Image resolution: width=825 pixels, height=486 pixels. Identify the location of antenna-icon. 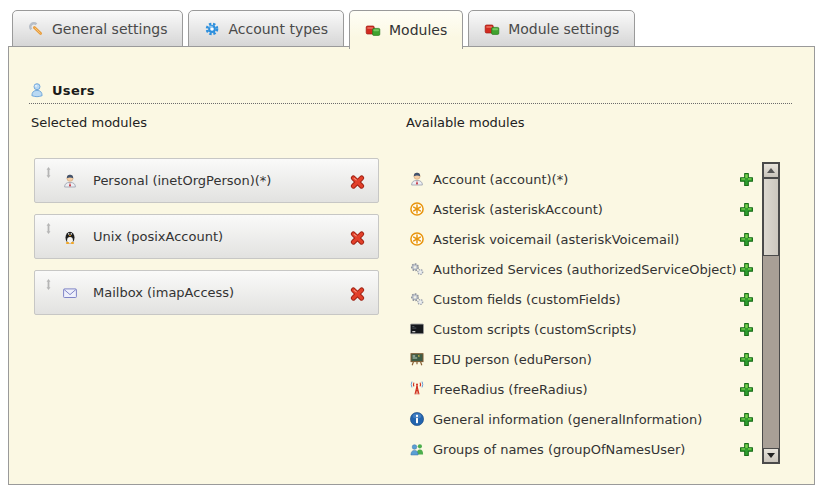
(417, 389).